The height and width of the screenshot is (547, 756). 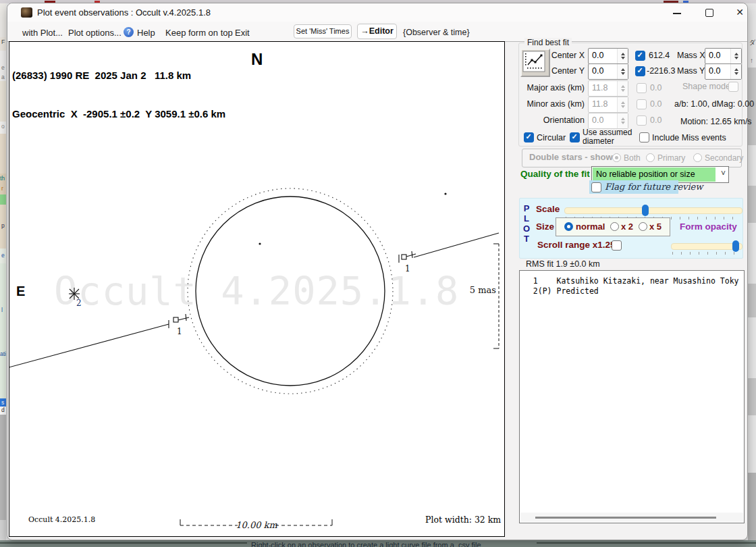 What do you see at coordinates (529, 138) in the screenshot?
I see `circular-checkbox` at bounding box center [529, 138].